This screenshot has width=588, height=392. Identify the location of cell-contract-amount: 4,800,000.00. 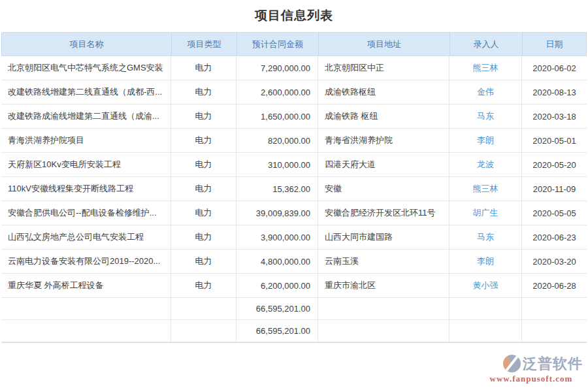
(277, 261).